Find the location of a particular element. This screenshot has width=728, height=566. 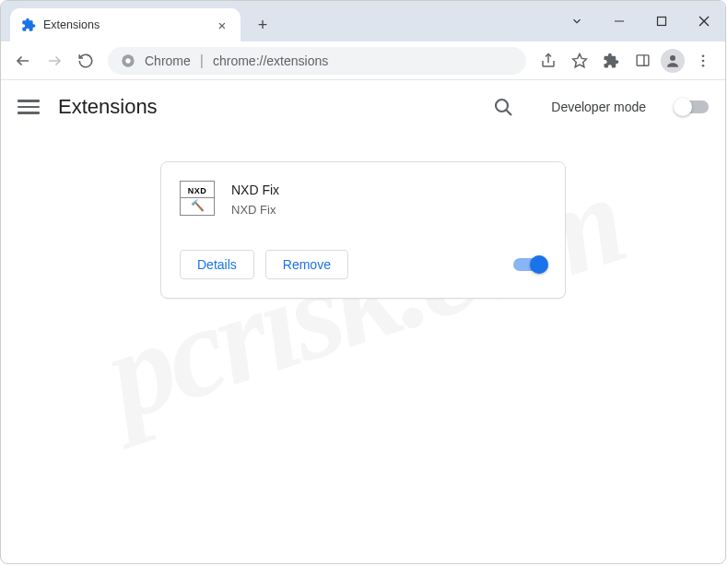

browser-tab: Extensions × is located at coordinates (125, 25).